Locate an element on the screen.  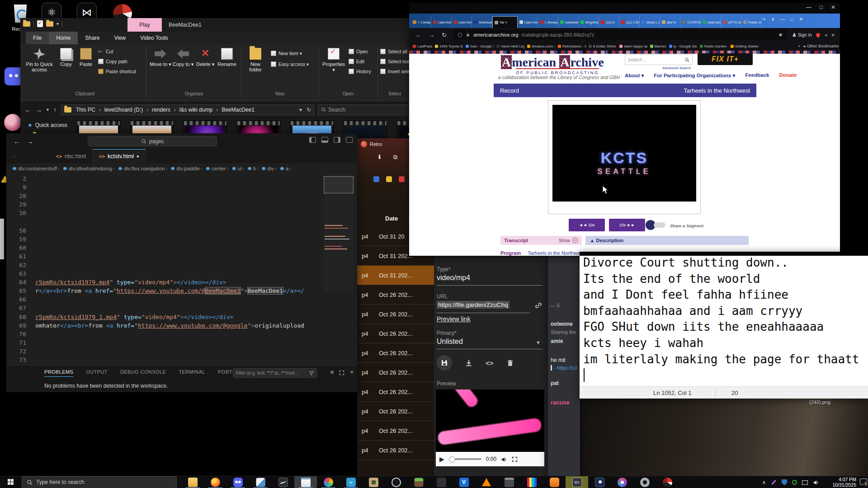
forward-icon: → is located at coordinates (39, 110).